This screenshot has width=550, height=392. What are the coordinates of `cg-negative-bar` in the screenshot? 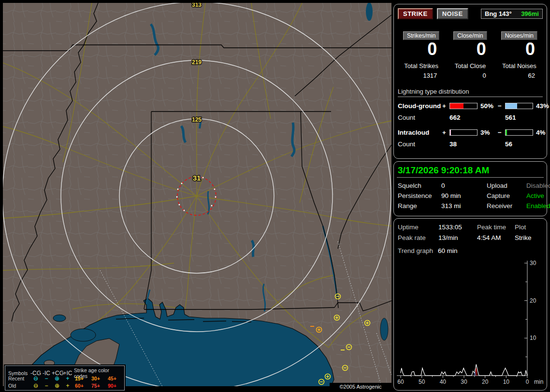 It's located at (519, 106).